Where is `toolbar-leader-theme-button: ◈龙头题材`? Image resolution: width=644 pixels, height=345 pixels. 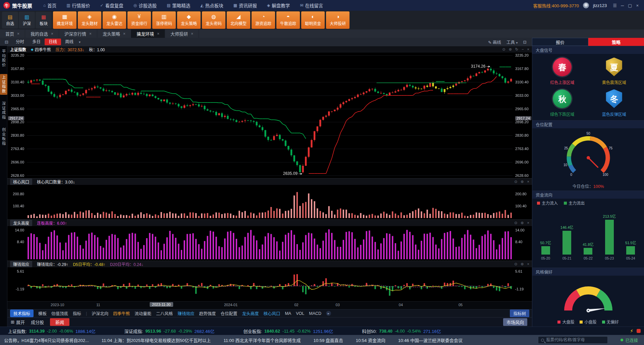 toolbar-leader-theme-button: ◈龙头题材 is located at coordinates (90, 20).